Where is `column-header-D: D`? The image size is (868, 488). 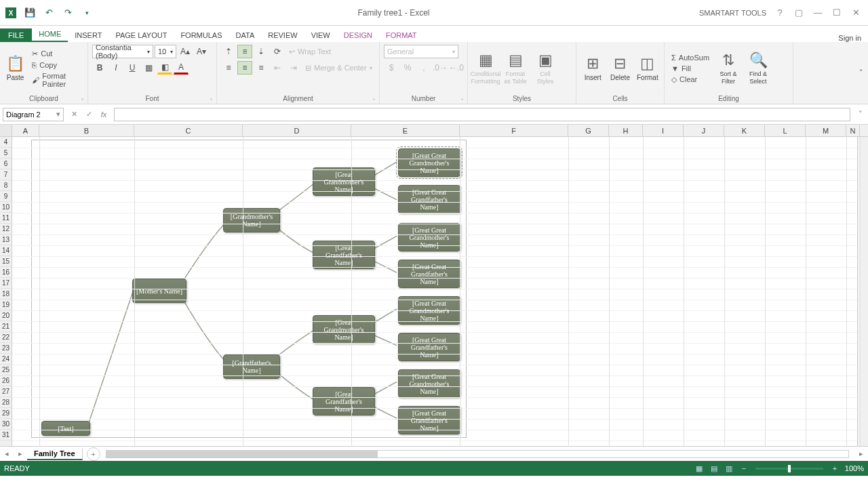 column-header-D: D is located at coordinates (297, 130).